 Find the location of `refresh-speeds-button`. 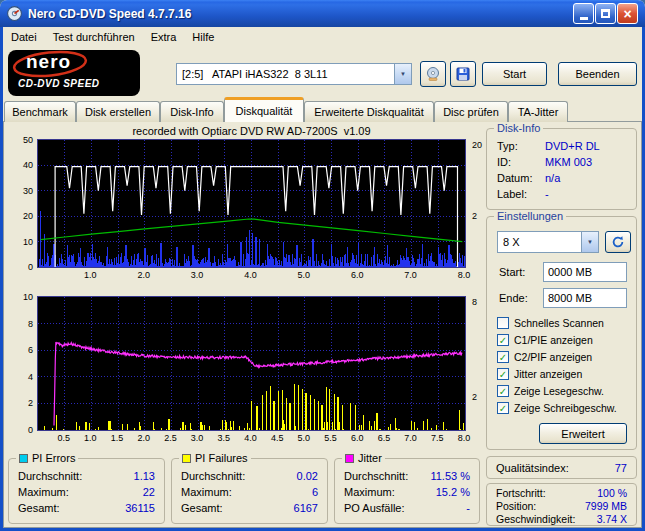

refresh-speeds-button is located at coordinates (618, 242).